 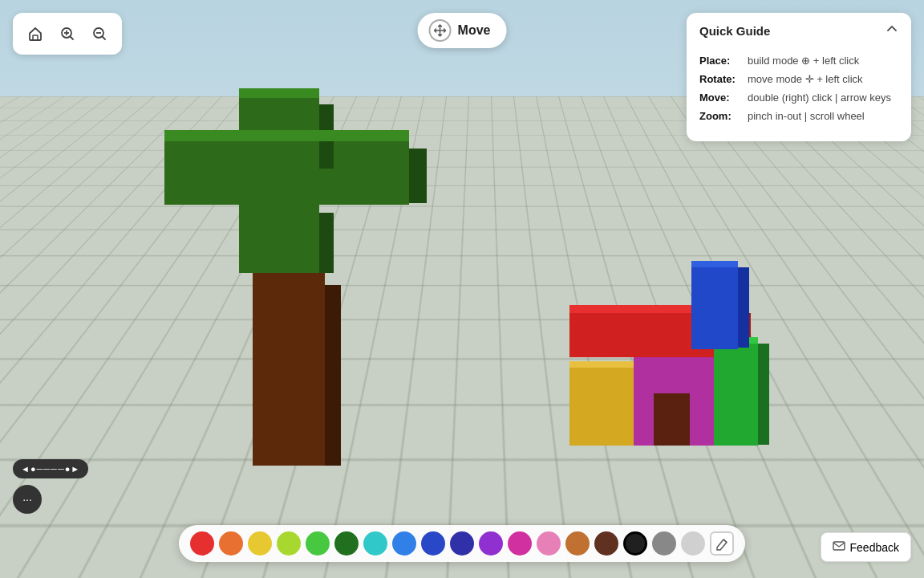 What do you see at coordinates (318, 543) in the screenshot?
I see `color-swatch-green` at bounding box center [318, 543].